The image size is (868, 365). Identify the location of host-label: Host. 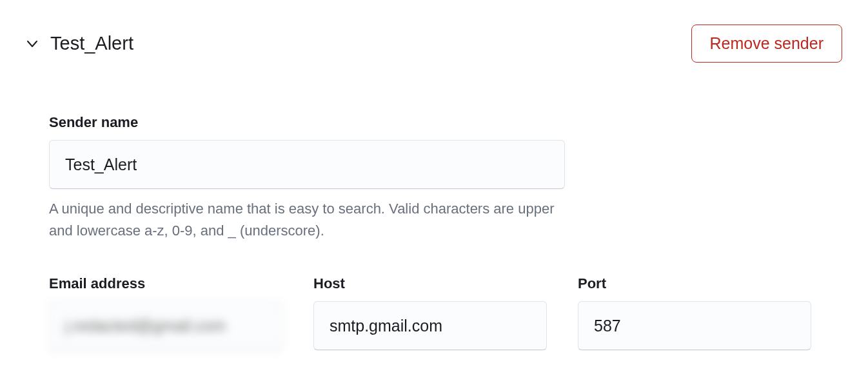
(430, 284).